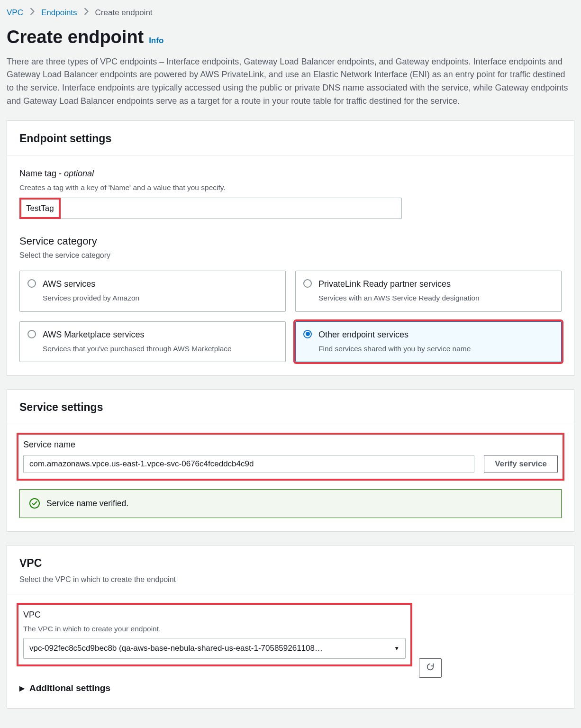 Image resolution: width=581 pixels, height=728 pixels. What do you see at coordinates (290, 686) in the screenshot?
I see `additional-settings-toggle: ▶ Additional settings` at bounding box center [290, 686].